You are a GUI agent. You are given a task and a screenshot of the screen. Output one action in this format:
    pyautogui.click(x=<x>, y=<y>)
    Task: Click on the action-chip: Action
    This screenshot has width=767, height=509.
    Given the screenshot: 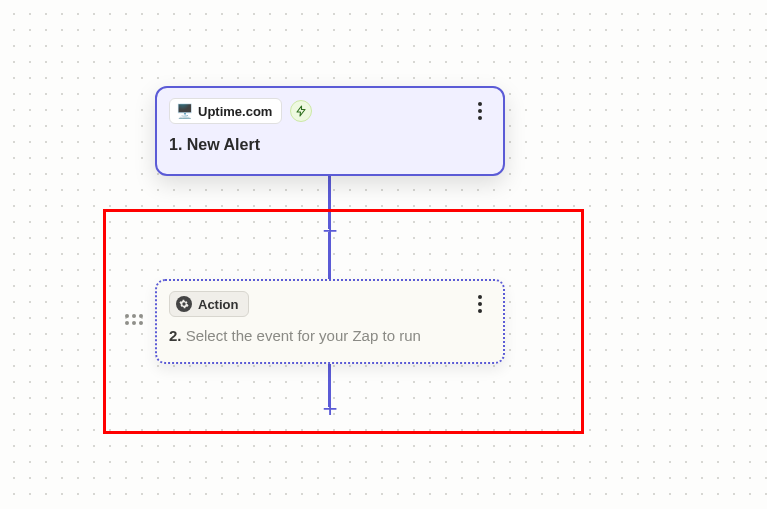 What is the action you would take?
    pyautogui.click(x=209, y=304)
    